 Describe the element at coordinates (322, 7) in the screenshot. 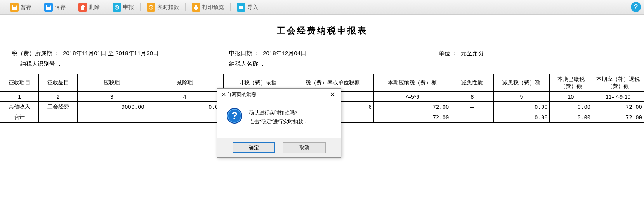

I see `toolbar: 暂存 保存 删除 申报 实时扣款 打印预览` at that location.